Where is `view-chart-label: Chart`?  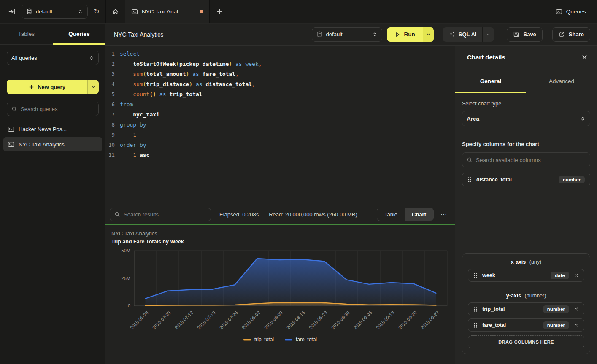
view-chart-label: Chart is located at coordinates (419, 214).